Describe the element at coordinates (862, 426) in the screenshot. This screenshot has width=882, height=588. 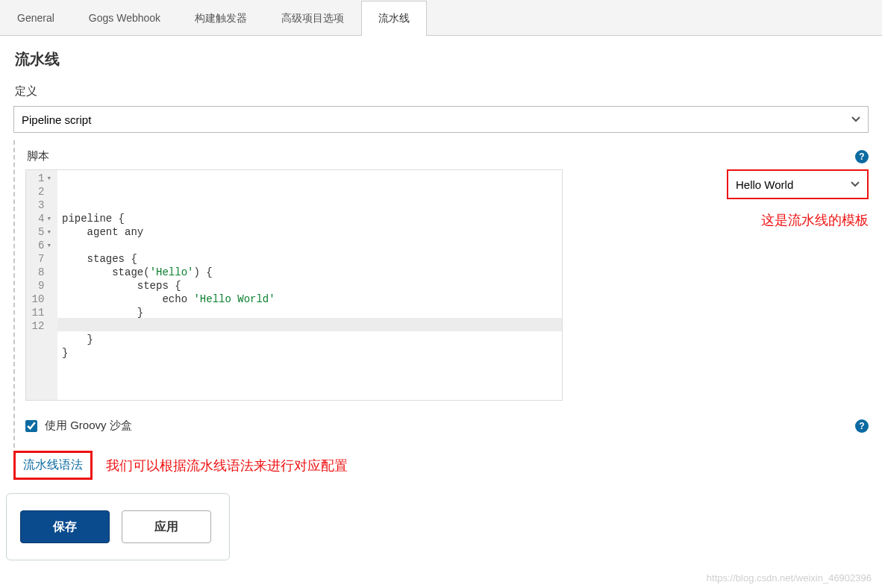
I see `help-icon-sandbox: ?` at that location.